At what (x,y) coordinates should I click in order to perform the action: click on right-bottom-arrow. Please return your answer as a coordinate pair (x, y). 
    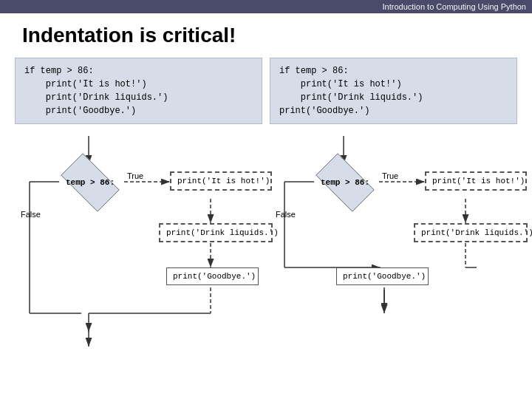
    Looking at the image, I should click on (384, 303).